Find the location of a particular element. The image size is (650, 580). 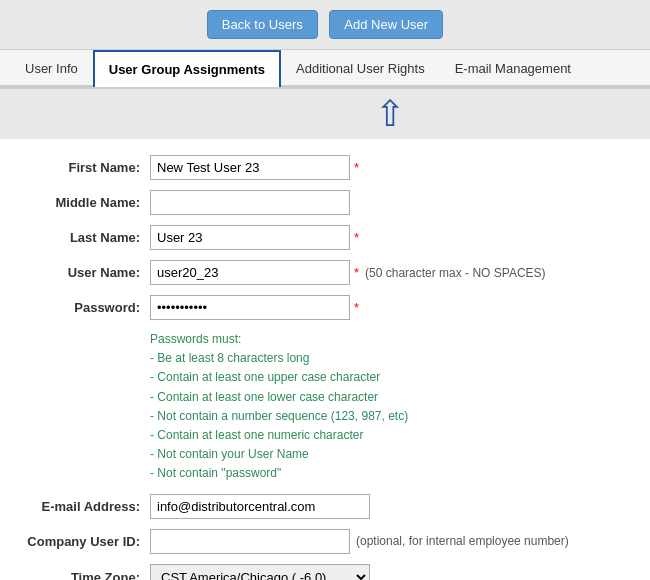

email-input is located at coordinates (260, 506).